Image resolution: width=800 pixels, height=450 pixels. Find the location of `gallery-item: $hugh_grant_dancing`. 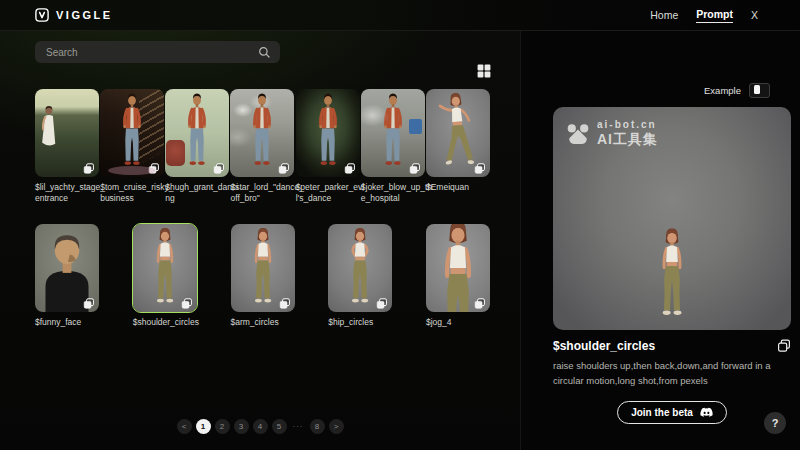

gallery-item: $hugh_grant_dancing is located at coordinates (197, 148).